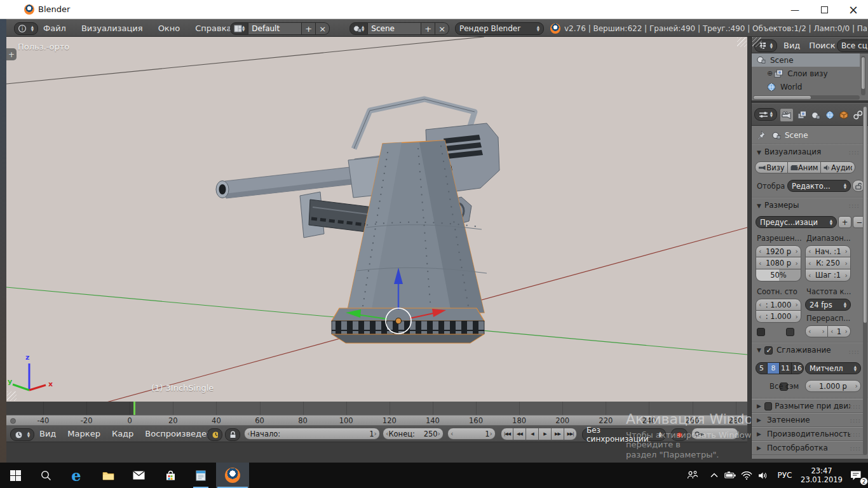  Describe the element at coordinates (693, 475) in the screenshot. I see `people-tray-icon` at that location.